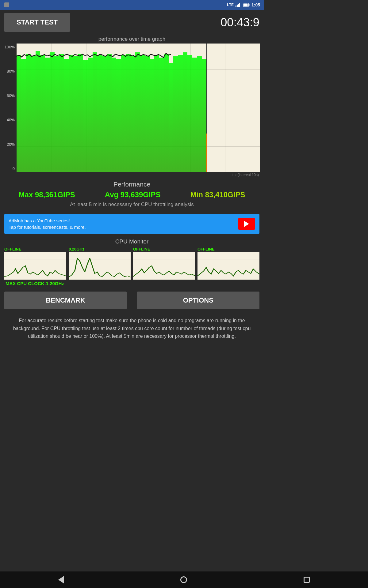  Describe the element at coordinates (9, 47) in the screenshot. I see `y-label-100: 100%` at that location.